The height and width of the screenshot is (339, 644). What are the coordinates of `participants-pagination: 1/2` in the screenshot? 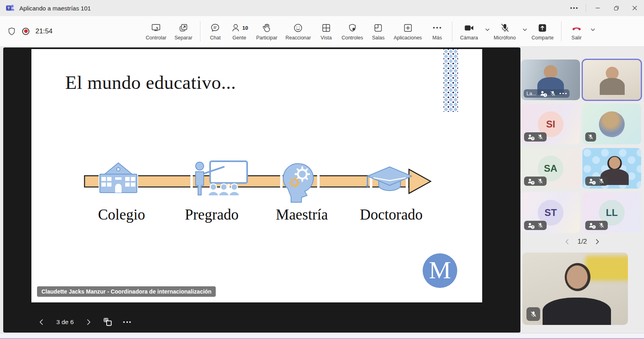 It's located at (582, 242).